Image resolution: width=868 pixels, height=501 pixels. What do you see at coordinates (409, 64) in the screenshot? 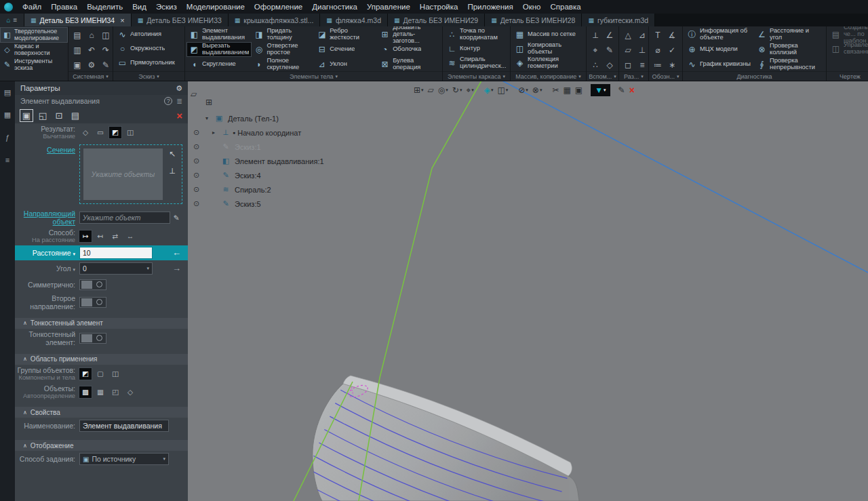
I see `ribbon-button: ⊠ Булева операция` at bounding box center [409, 64].